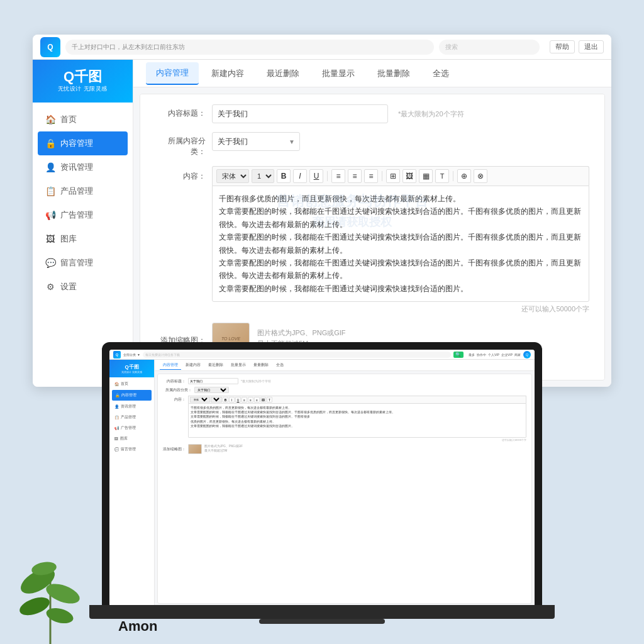  Describe the element at coordinates (117, 355) in the screenshot. I see `mini-logo: Q` at that location.